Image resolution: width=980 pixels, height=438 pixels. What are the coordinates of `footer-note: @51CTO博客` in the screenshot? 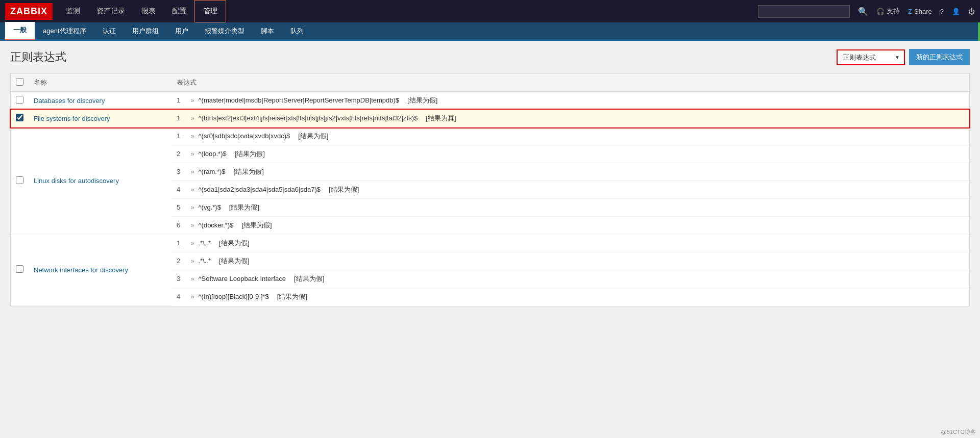 It's located at (959, 432).